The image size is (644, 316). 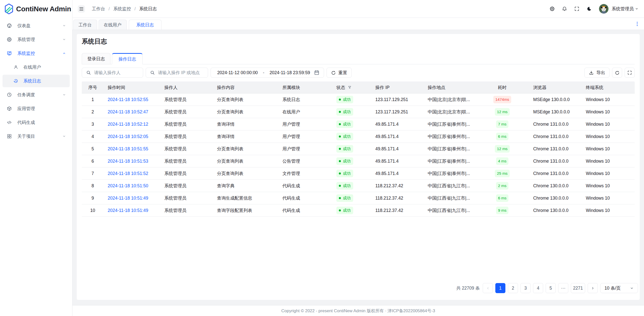 What do you see at coordinates (619, 288) in the screenshot?
I see `page-size-select: 10 条/页` at bounding box center [619, 288].